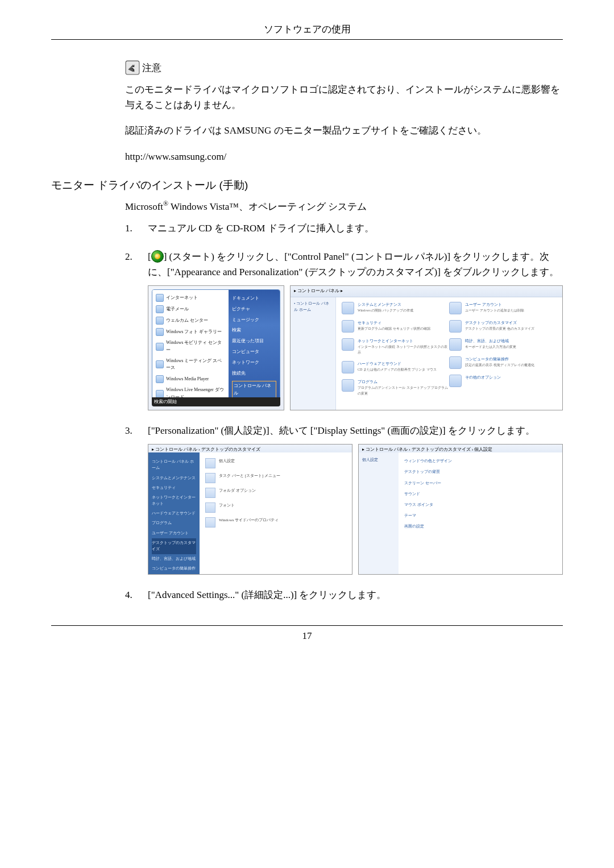  What do you see at coordinates (344, 229) in the screenshot?
I see `step-1: 1. マニュアル CD を CD-ROM ドライブに挿入します。` at bounding box center [344, 229].